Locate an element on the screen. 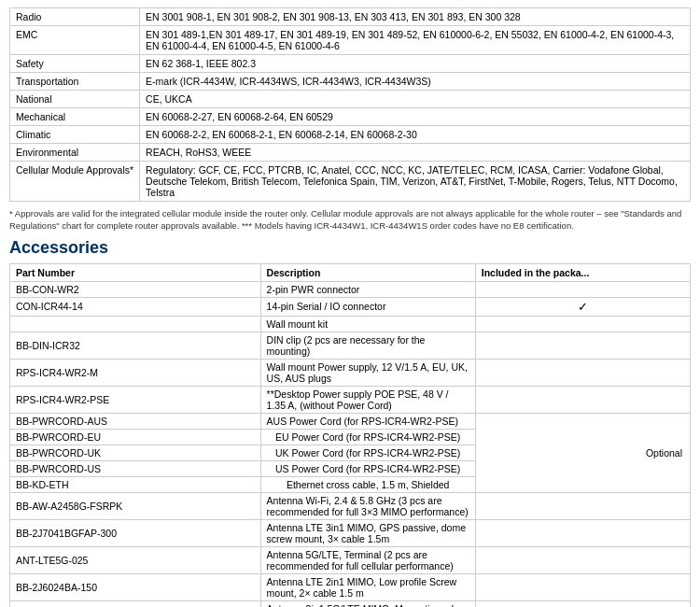 Image resolution: width=700 pixels, height=607 pixels. compliance-label: EMC is located at coordinates (75, 41).